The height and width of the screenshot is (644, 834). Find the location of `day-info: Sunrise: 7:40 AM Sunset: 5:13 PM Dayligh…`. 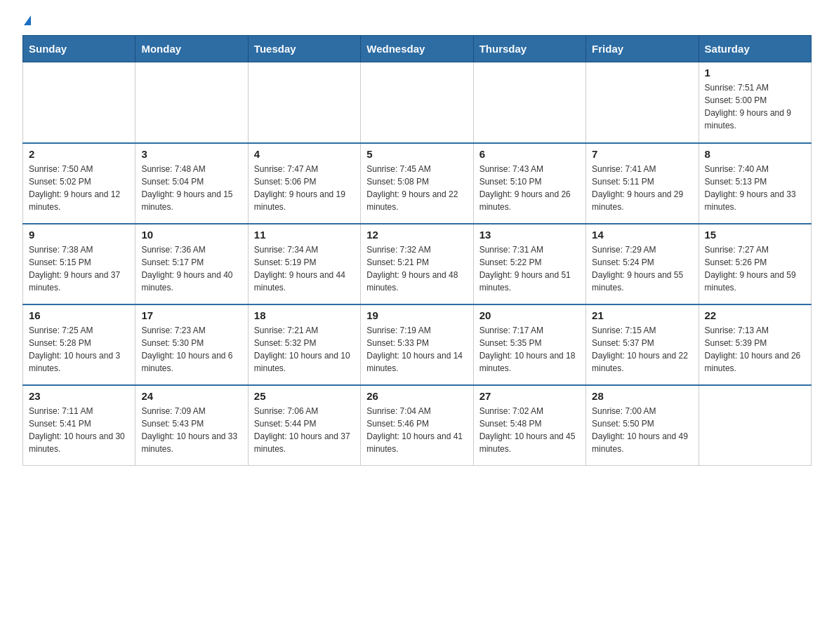

day-info: Sunrise: 7:40 AM Sunset: 5:13 PM Dayligh… is located at coordinates (755, 188).